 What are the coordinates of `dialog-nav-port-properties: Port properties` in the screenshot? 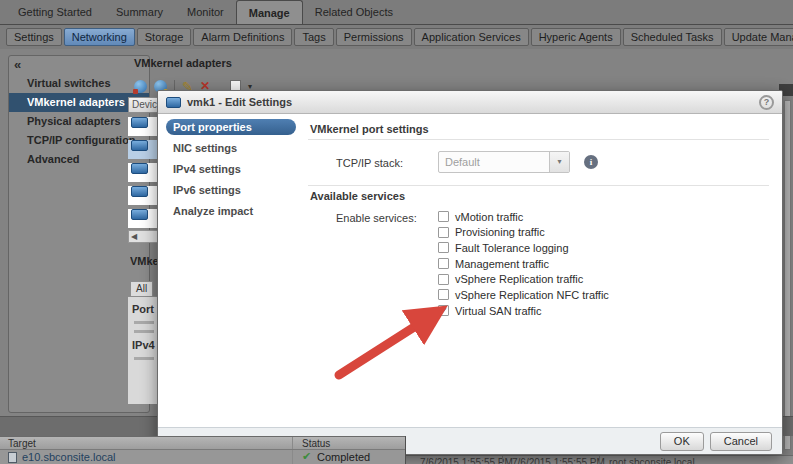 It's located at (231, 127).